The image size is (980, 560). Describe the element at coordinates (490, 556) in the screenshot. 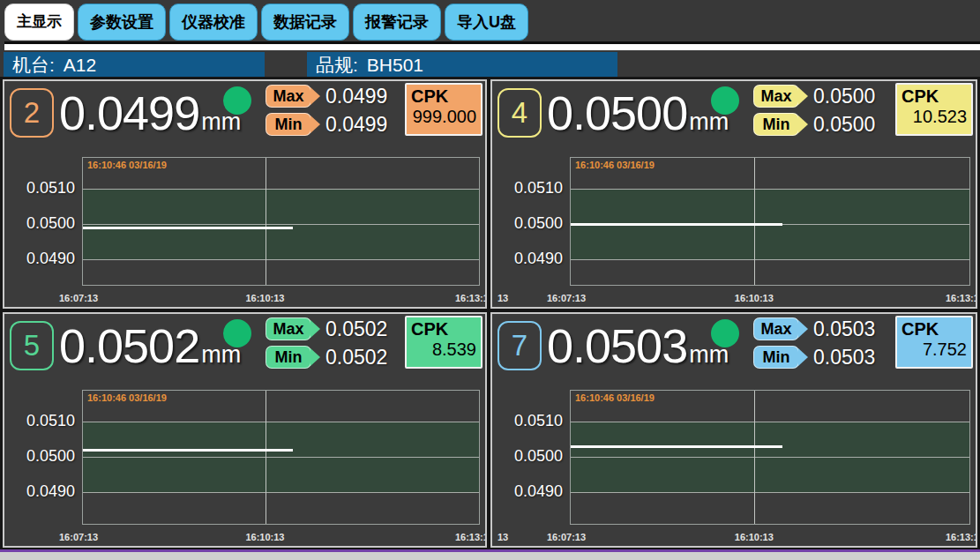

I see `footer-strip` at that location.